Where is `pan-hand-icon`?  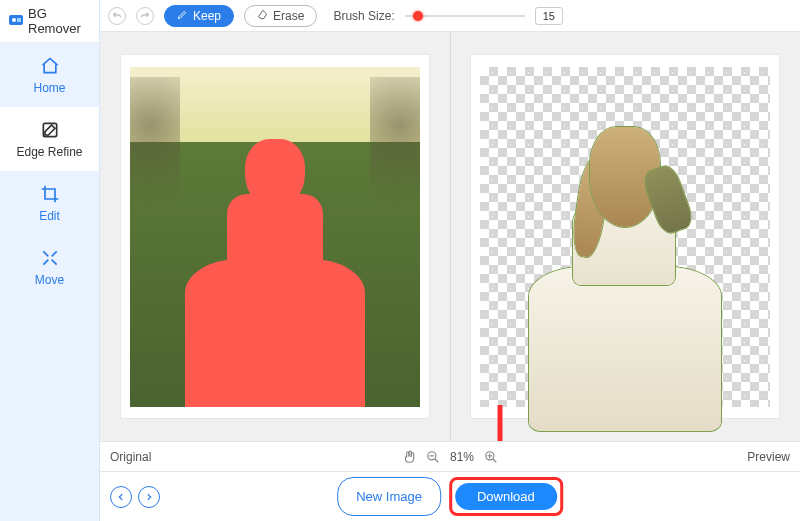
pan-hand-icon is located at coordinates (409, 457).